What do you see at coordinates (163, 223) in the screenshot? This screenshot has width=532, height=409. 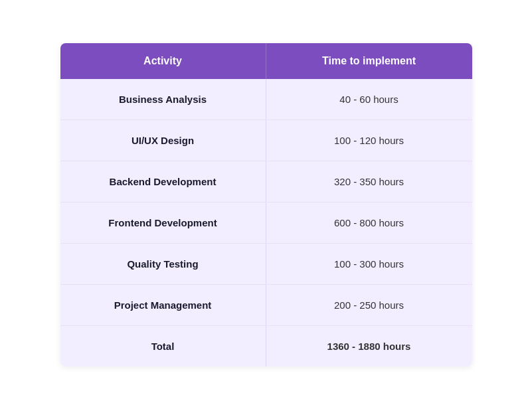 I see `activity-cell: Frontend Development` at bounding box center [163, 223].